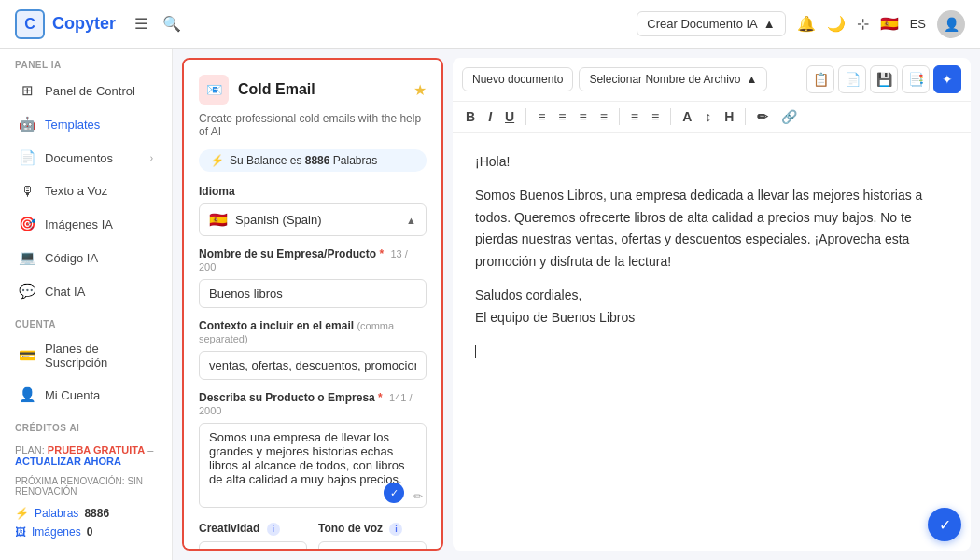  Describe the element at coordinates (68, 461) in the screenshot. I see `plan-update-link: ACTUALIZAR AHORA` at that location.